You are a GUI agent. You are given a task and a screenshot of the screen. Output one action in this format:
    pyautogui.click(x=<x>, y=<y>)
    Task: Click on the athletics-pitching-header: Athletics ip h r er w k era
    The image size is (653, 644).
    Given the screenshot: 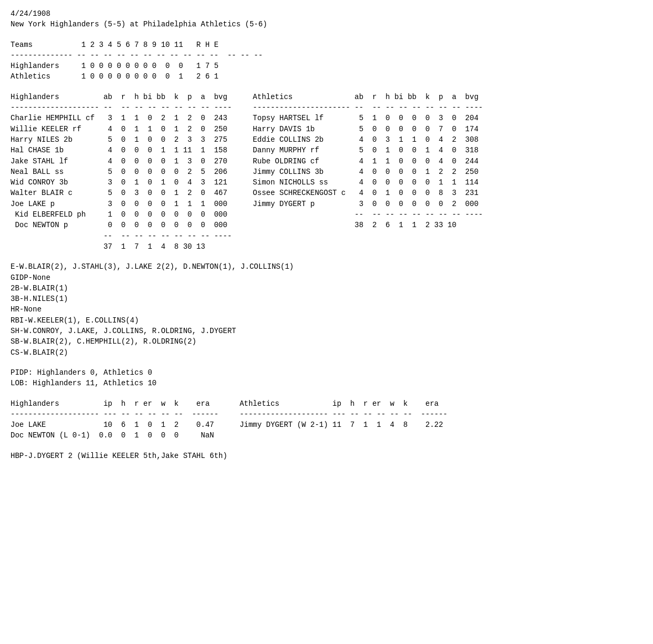 What is the action you would take?
    pyautogui.click(x=343, y=404)
    